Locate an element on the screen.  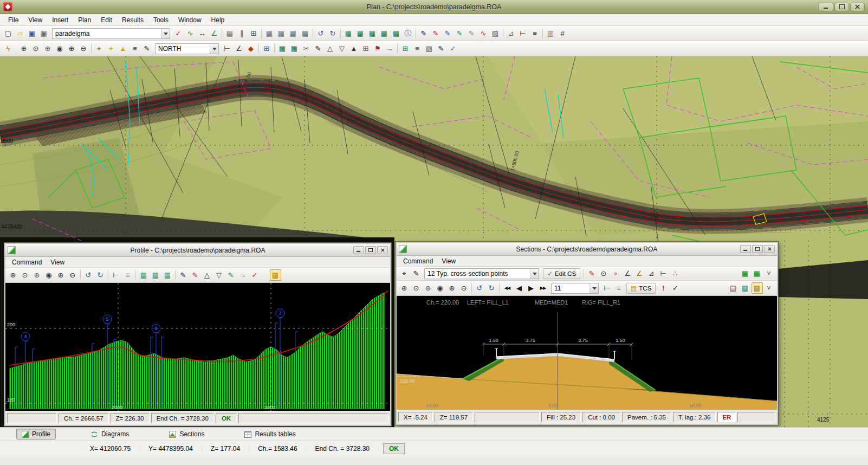
node-insert-icon: ⊞ is located at coordinates (366, 49).